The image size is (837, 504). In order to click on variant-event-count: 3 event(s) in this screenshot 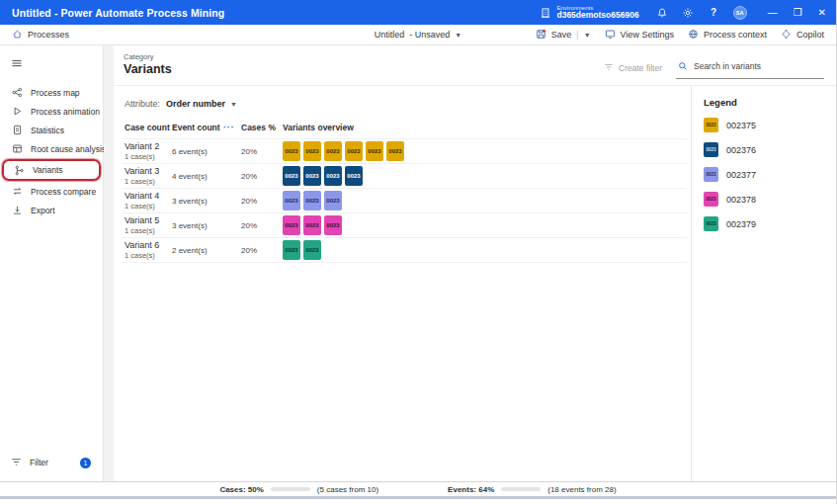, I will do `click(198, 225)`.